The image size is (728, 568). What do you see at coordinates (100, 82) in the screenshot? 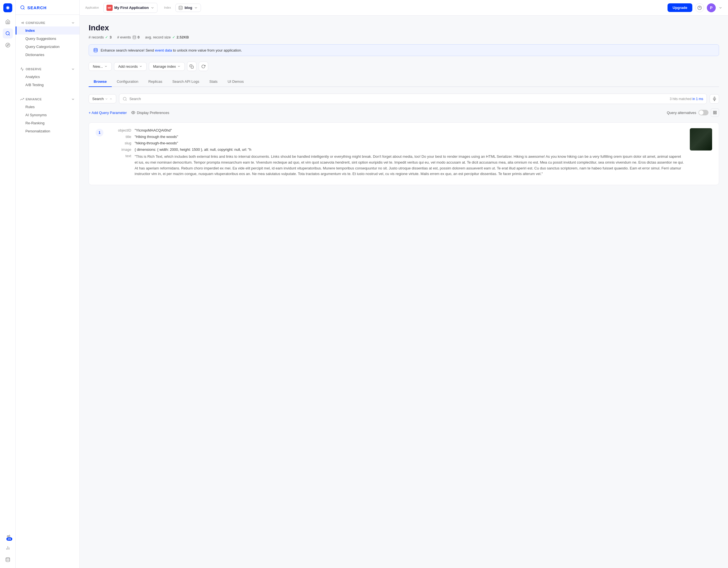
I see `tab-browse: Browse` at bounding box center [100, 82].